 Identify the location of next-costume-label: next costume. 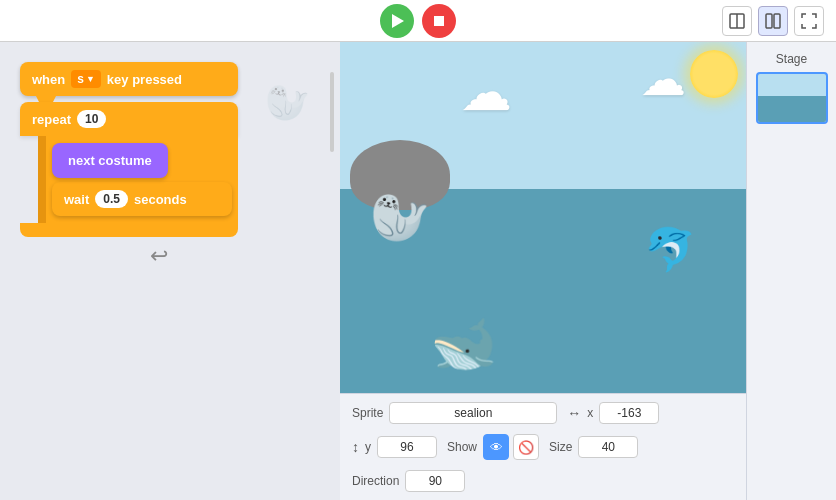
(110, 160).